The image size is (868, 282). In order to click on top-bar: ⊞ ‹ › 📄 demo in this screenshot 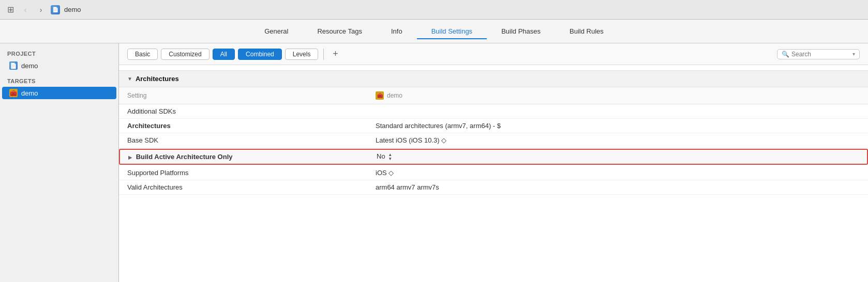, I will do `click(434, 10)`.